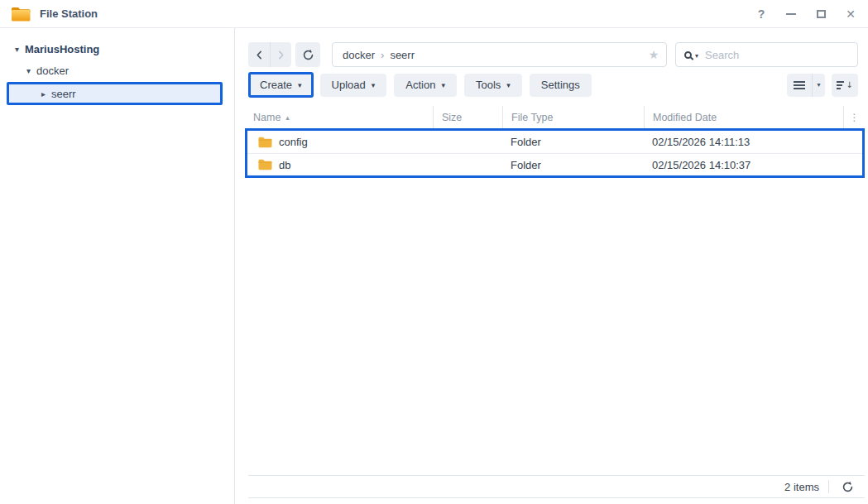 The width and height of the screenshot is (868, 504). Describe the element at coordinates (276, 84) in the screenshot. I see `button-label: Create` at that location.